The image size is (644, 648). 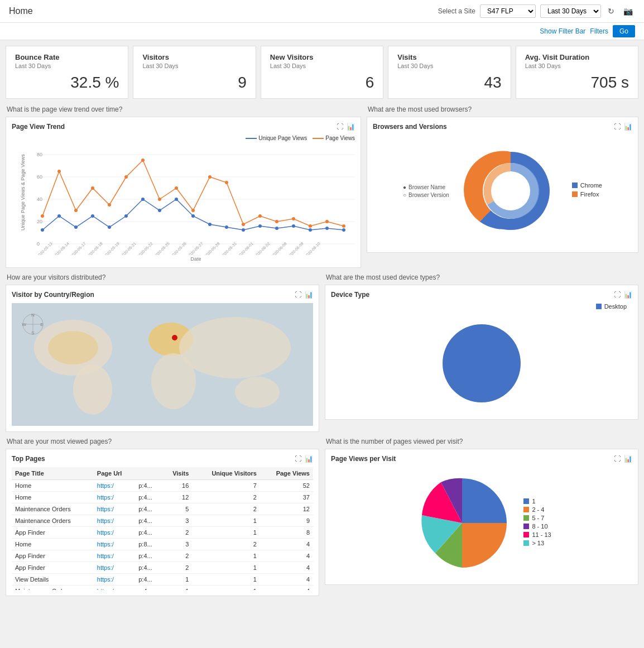 What do you see at coordinates (611, 11) in the screenshot?
I see `refresh-button: ↻` at bounding box center [611, 11].